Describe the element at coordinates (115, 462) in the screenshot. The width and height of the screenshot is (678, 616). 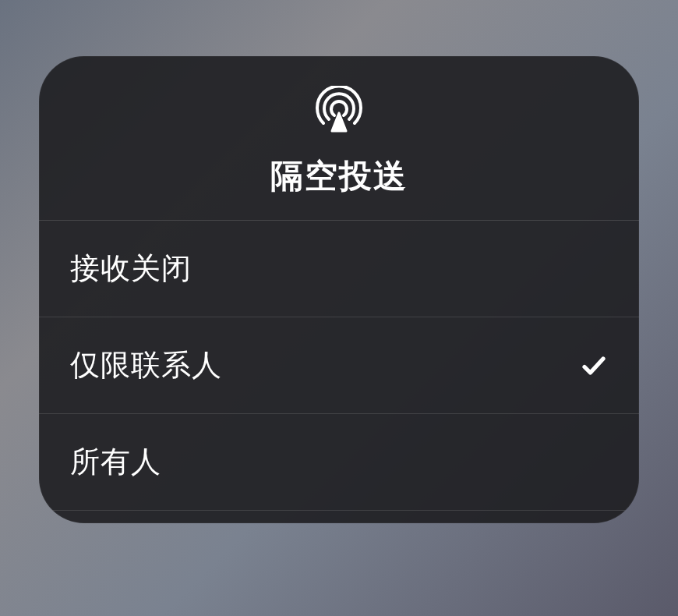
I see `option-label: 所有人` at that location.